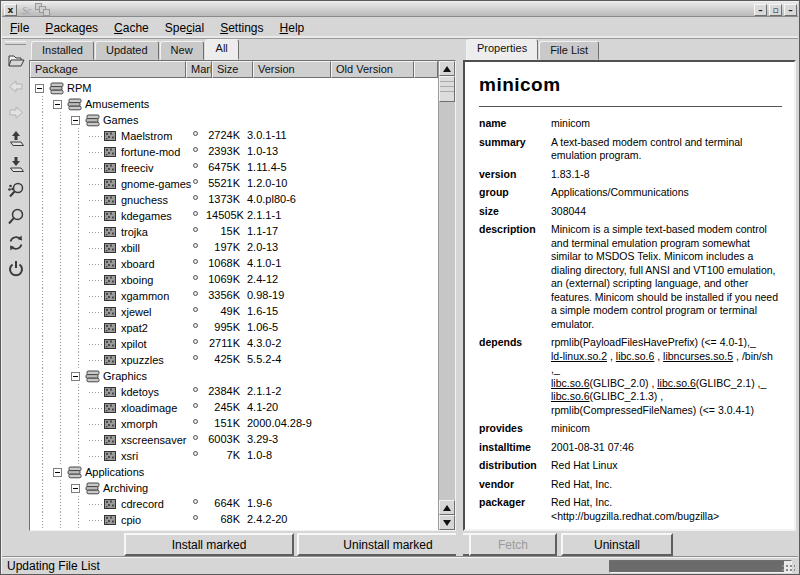  What do you see at coordinates (400, 10) in the screenshot?
I see `titlebar: x Sc –▫–` at bounding box center [400, 10].